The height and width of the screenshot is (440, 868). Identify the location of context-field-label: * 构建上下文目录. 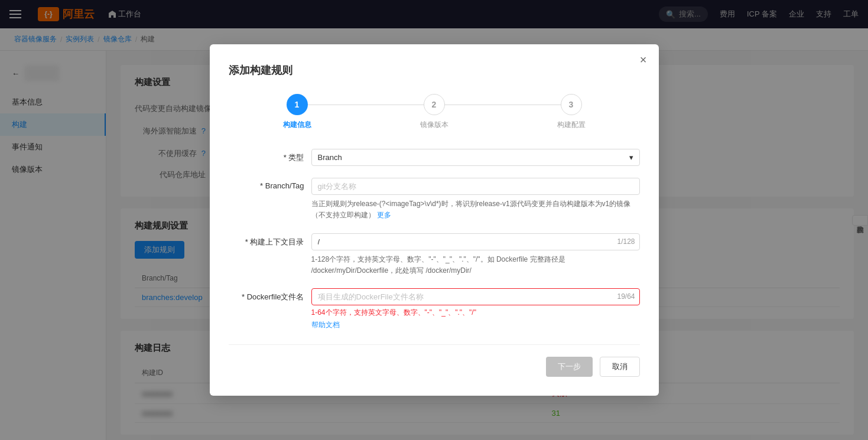
(270, 240).